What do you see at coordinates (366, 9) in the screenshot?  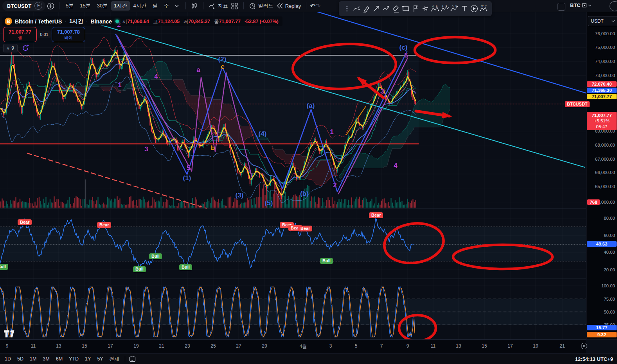 I see `highlighter-tool-icon` at bounding box center [366, 9].